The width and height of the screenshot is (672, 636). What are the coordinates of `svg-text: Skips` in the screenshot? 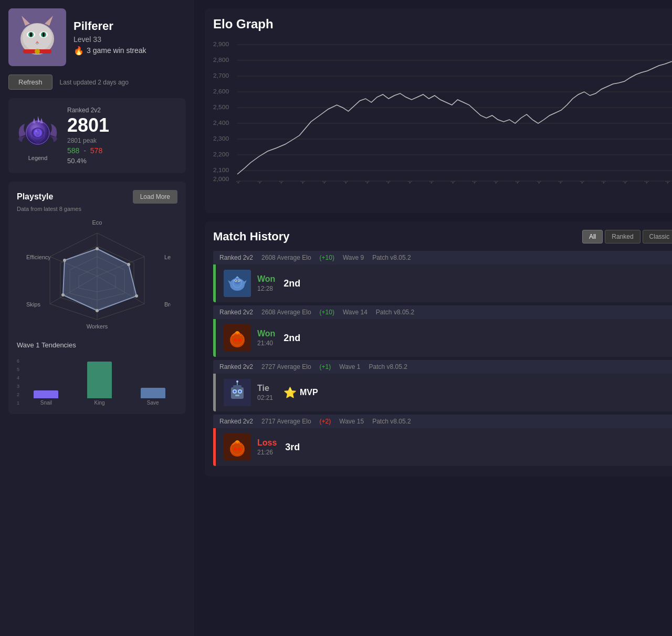 It's located at (34, 304).